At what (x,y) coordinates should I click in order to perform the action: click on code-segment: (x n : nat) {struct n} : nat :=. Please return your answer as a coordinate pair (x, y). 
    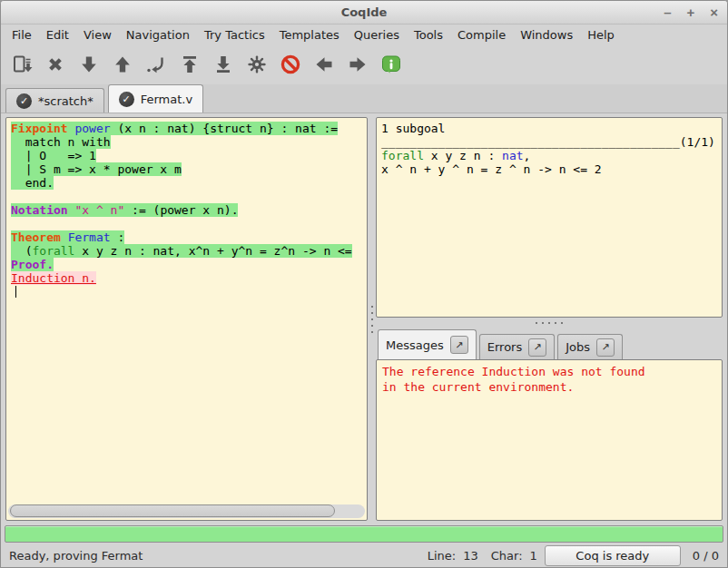
    Looking at the image, I should click on (224, 129).